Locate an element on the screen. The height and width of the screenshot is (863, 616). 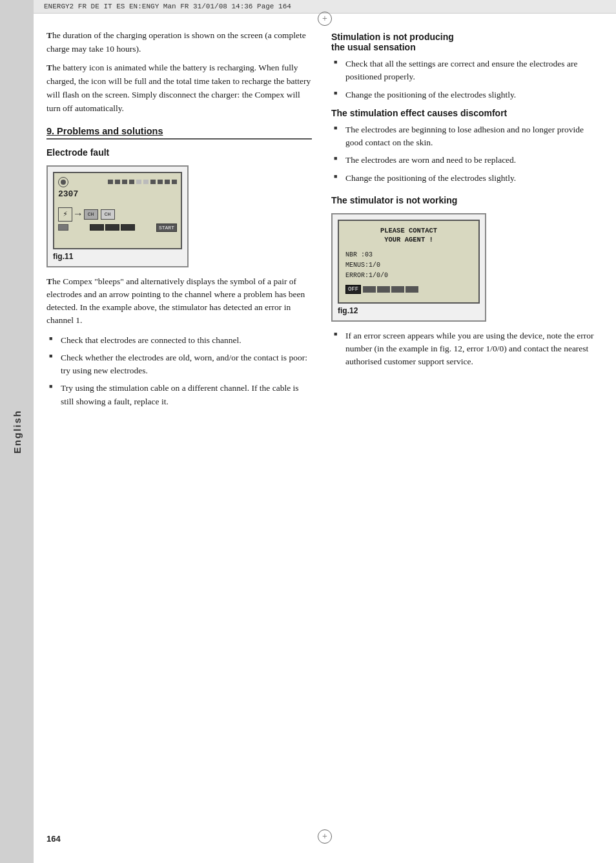
battery-icon is located at coordinates (63, 182).